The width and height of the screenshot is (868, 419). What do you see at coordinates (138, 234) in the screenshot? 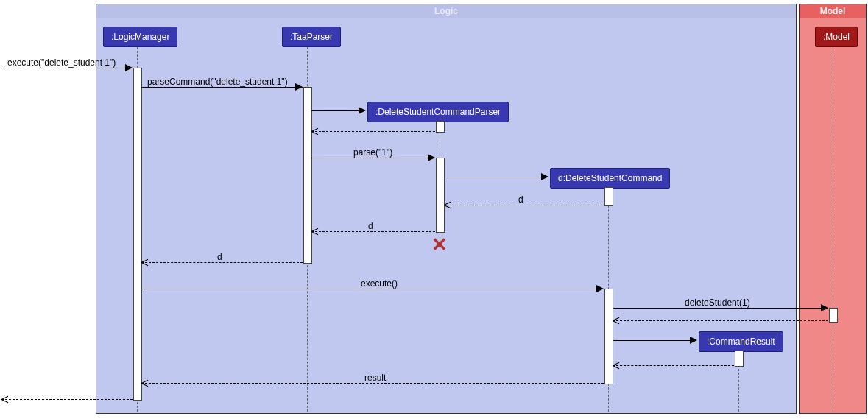
I see `activation-lm` at bounding box center [138, 234].